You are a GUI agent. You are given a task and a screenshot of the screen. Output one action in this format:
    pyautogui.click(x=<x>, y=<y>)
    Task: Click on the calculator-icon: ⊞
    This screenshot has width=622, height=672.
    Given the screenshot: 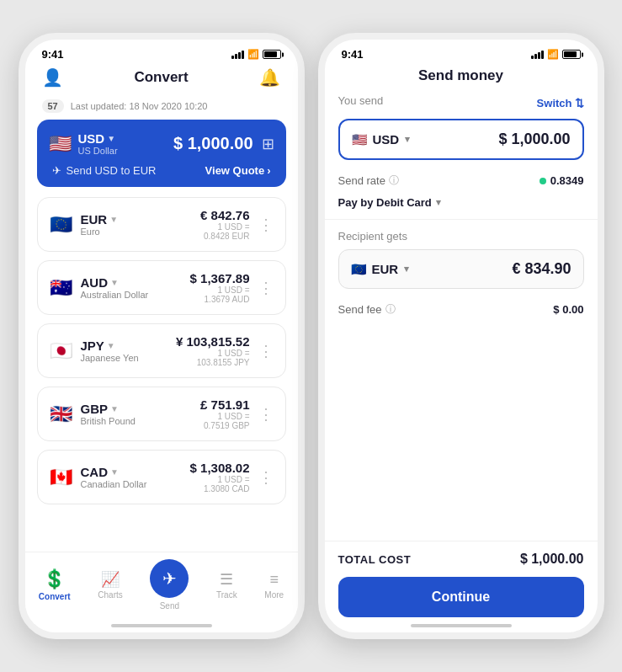 What is the action you would take?
    pyautogui.click(x=268, y=144)
    